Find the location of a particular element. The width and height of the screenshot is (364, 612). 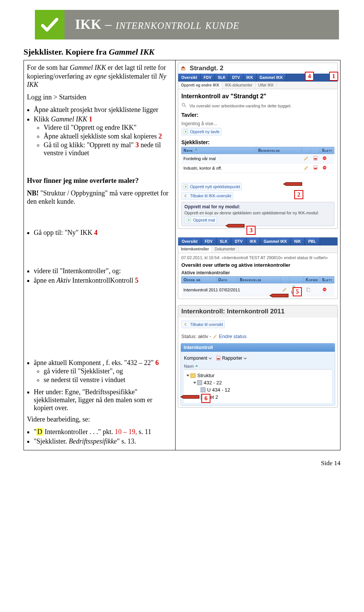

row-fordeling: Fordeling vår mal is located at coordinates (219, 159).